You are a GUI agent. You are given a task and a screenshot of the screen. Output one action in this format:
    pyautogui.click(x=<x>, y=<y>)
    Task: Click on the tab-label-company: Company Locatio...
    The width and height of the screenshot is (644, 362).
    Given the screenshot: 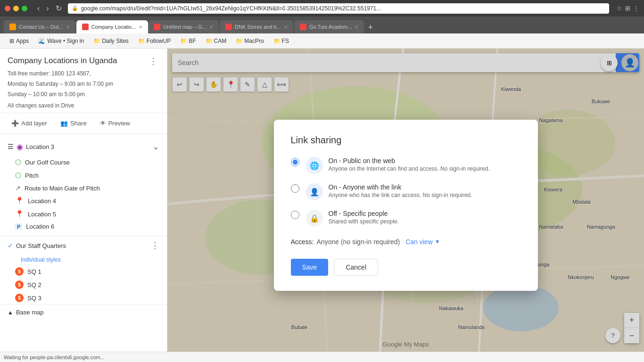 What is the action you would take?
    pyautogui.click(x=114, y=27)
    